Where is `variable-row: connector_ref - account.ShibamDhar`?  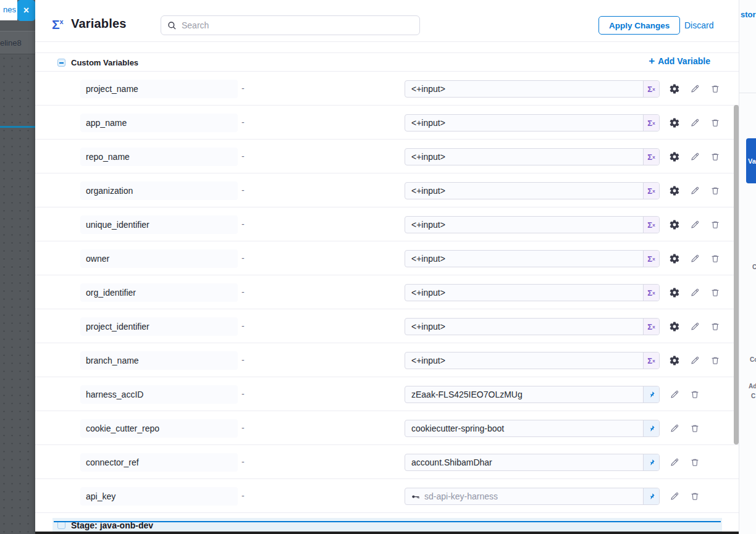
variable-row: connector_ref - account.ShibamDhar is located at coordinates (387, 462).